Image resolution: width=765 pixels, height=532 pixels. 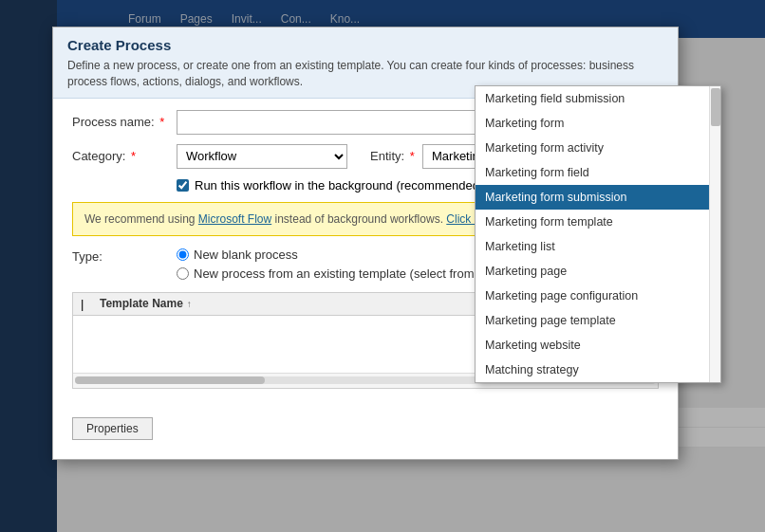 What do you see at coordinates (598, 222) in the screenshot?
I see `dropdown-item: Marketing form template` at bounding box center [598, 222].